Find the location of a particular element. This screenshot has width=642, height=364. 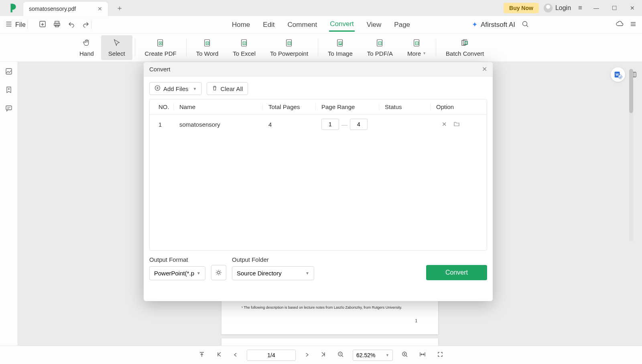

main-tabs: Home Edit Comment Convert View Page is located at coordinates (321, 25).